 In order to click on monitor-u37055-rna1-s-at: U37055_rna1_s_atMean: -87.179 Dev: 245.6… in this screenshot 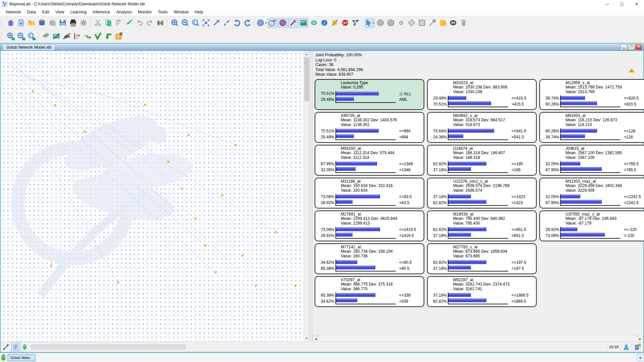, I will do `click(592, 226)`.